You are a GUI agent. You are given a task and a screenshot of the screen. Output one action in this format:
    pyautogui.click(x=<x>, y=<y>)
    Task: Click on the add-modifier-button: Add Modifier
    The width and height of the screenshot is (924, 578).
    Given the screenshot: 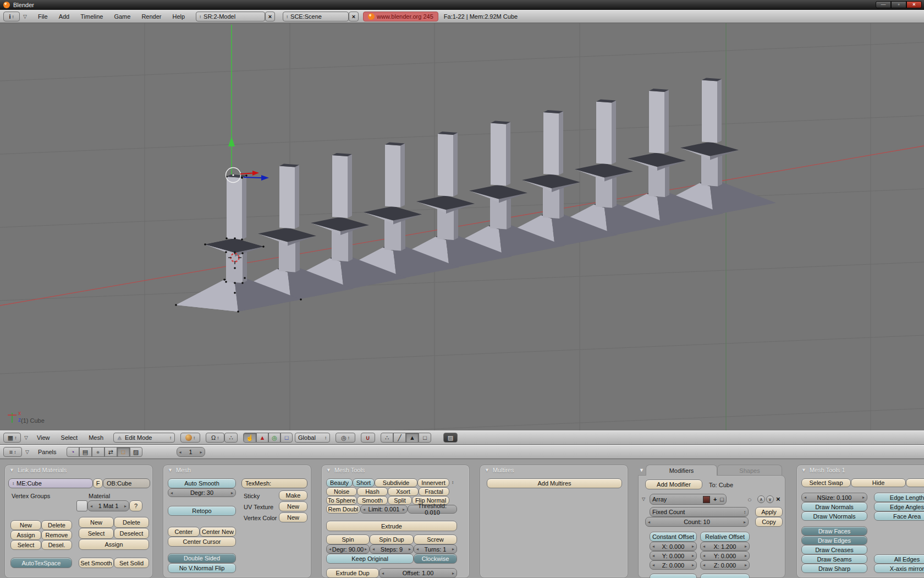 What is the action you would take?
    pyautogui.click(x=674, y=484)
    